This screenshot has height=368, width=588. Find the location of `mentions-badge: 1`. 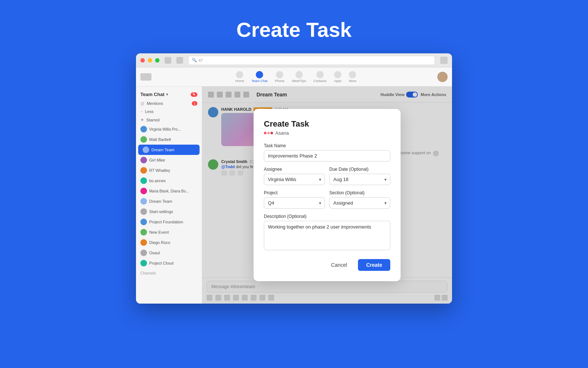

mentions-badge: 1 is located at coordinates (195, 103).